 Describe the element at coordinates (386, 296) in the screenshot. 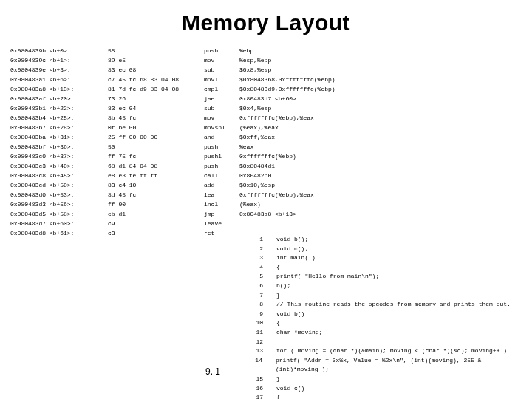

I see `code-line: 7}` at that location.